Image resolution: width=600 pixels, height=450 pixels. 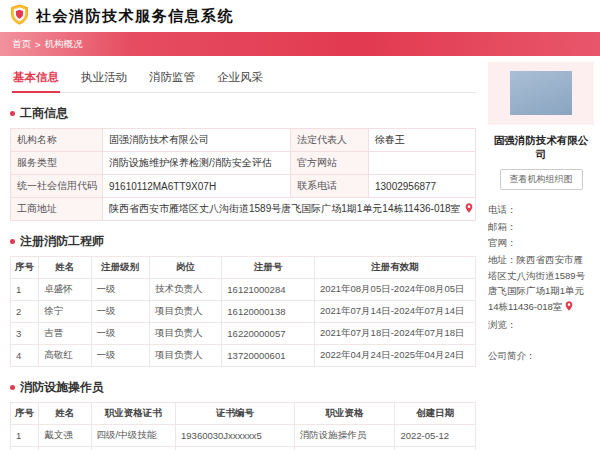 I want to click on contact-address-row: 地址：陕西省西安市雁塔区丈八沟街道1589号唐飞国际广场1期1单元14栋1143…, so click(x=540, y=284).